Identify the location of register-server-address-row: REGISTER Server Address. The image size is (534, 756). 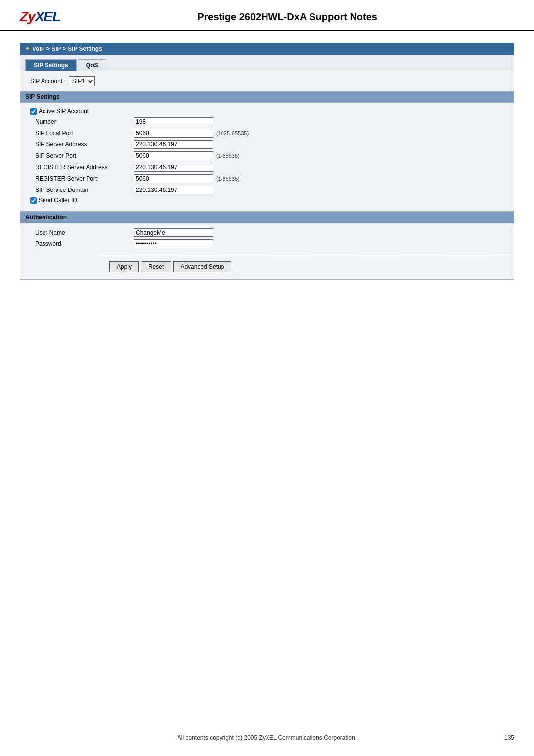
(267, 167).